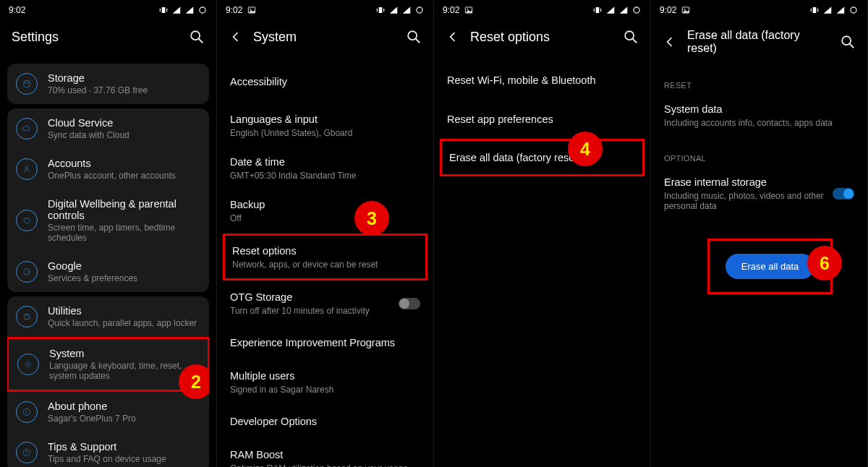 This screenshot has width=868, height=467. Describe the element at coordinates (98, 78) in the screenshot. I see `storage-title: Storage` at that location.